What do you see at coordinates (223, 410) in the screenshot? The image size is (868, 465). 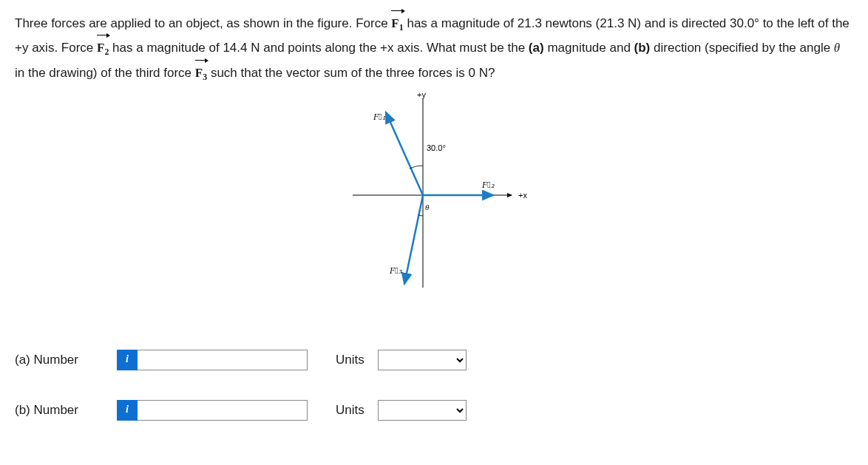 I see `number-input-b` at bounding box center [223, 410].